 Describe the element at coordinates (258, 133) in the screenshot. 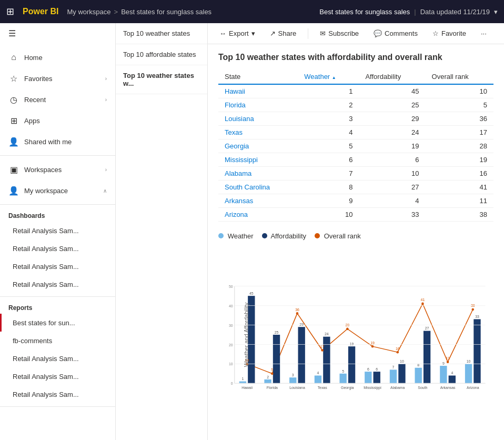

I see `state-cell: Texas` at that location.